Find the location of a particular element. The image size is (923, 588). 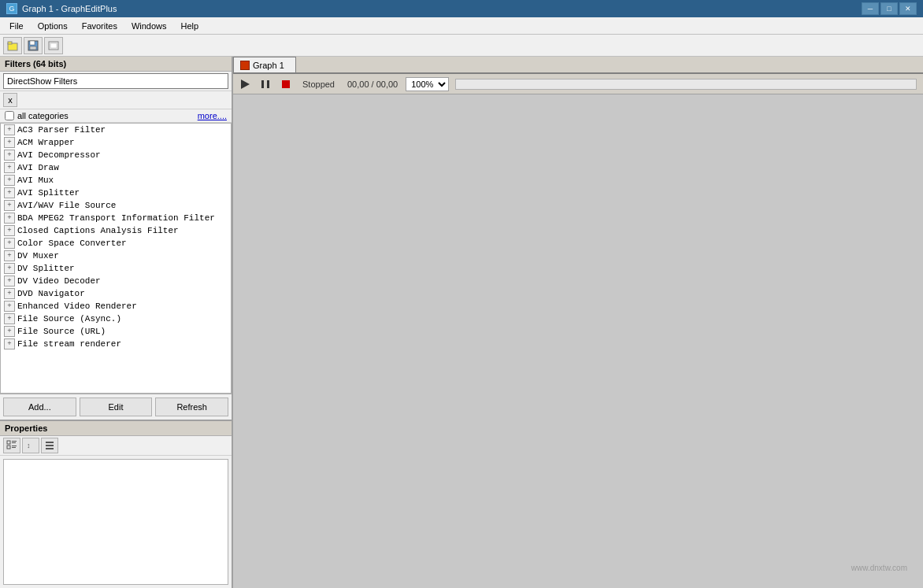

filters-header: Filters (64 bits) is located at coordinates (116, 65).